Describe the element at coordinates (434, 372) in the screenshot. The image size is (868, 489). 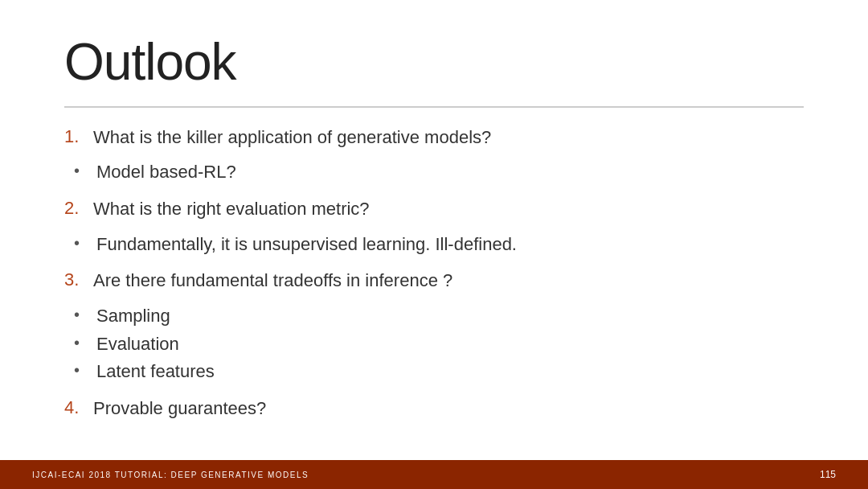
I see `bullet-item-3-2: • Latent features` at that location.